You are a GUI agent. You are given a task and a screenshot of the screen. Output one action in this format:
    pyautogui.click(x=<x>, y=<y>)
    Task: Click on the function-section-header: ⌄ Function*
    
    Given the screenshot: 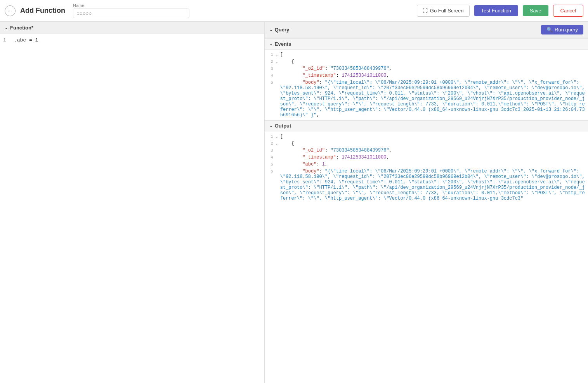 What is the action you would take?
    pyautogui.click(x=132, y=28)
    